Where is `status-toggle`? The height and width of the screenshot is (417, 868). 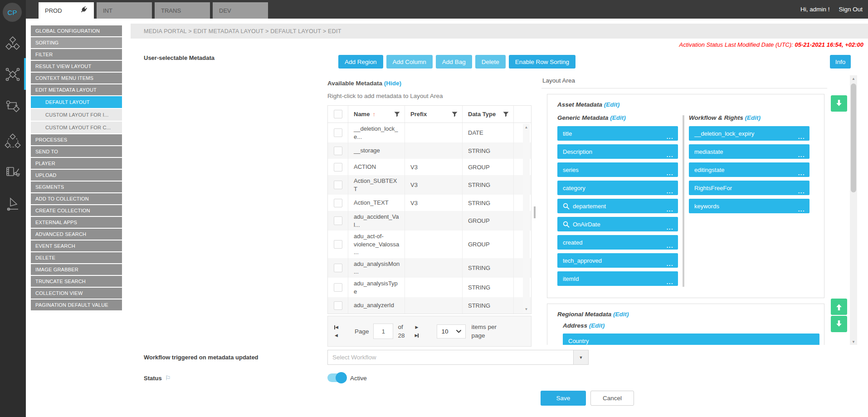 status-toggle is located at coordinates (336, 378).